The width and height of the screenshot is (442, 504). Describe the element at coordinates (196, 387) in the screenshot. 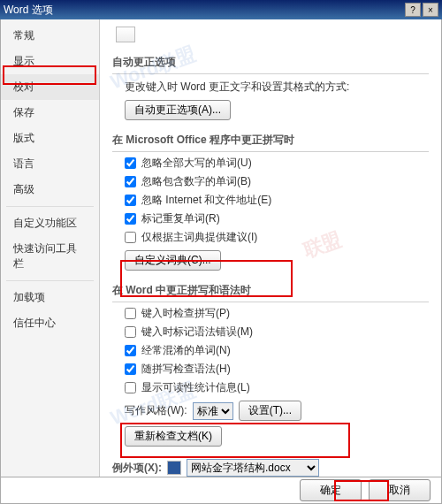

I see `word-spell-label: 显示可读性统计信息(L)` at that location.